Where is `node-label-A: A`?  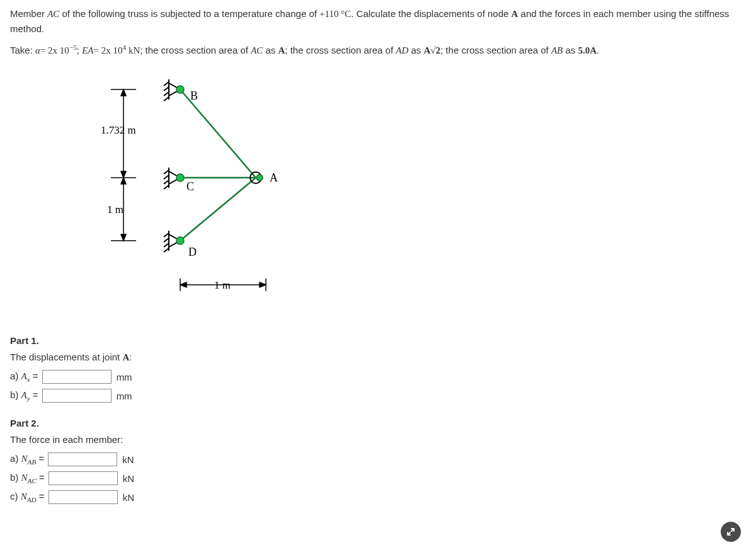 node-label-A: A is located at coordinates (273, 178).